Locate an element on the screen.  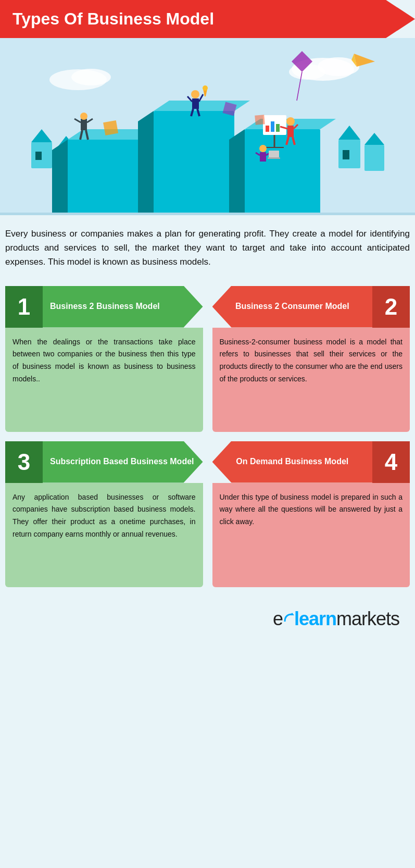
footer-logo: e learnmarkets is located at coordinates (336, 619).